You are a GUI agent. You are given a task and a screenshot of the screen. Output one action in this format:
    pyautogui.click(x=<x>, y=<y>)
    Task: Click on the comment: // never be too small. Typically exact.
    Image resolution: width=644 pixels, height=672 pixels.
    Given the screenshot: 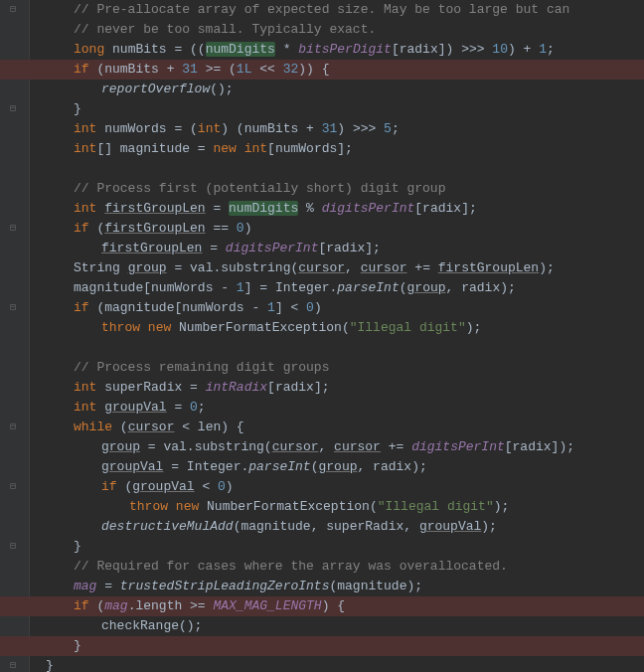 What is the action you would take?
    pyautogui.click(x=225, y=30)
    